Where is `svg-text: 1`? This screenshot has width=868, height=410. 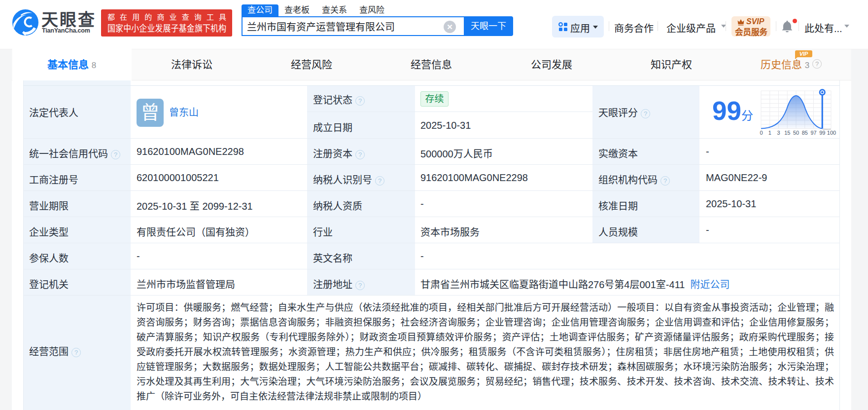
svg-text: 1 is located at coordinates (770, 133).